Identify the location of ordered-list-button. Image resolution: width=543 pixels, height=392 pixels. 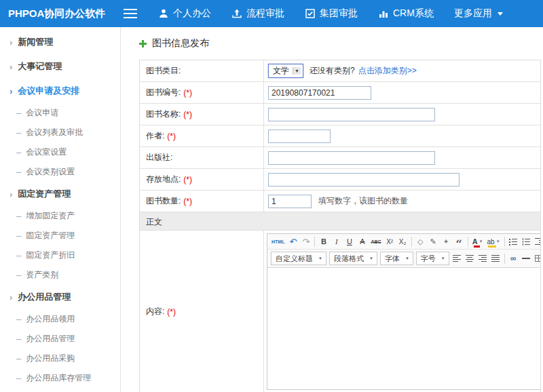
(527, 241).